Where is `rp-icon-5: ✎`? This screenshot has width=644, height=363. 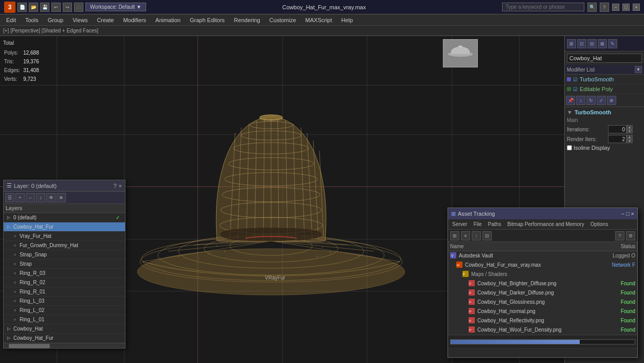 rp-icon-5: ✎ is located at coordinates (613, 44).